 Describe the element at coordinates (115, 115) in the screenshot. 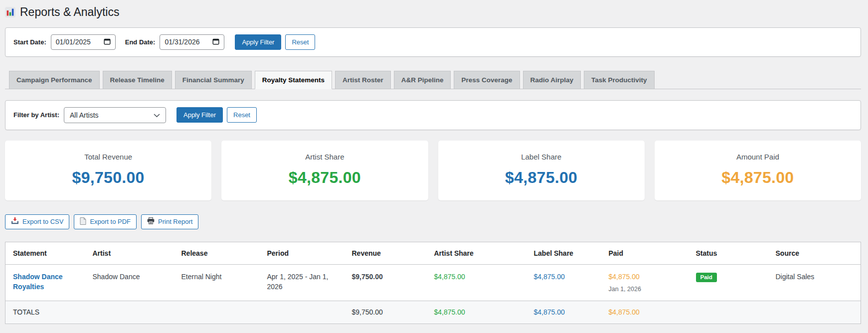

I see `artist-select: All Artists` at that location.